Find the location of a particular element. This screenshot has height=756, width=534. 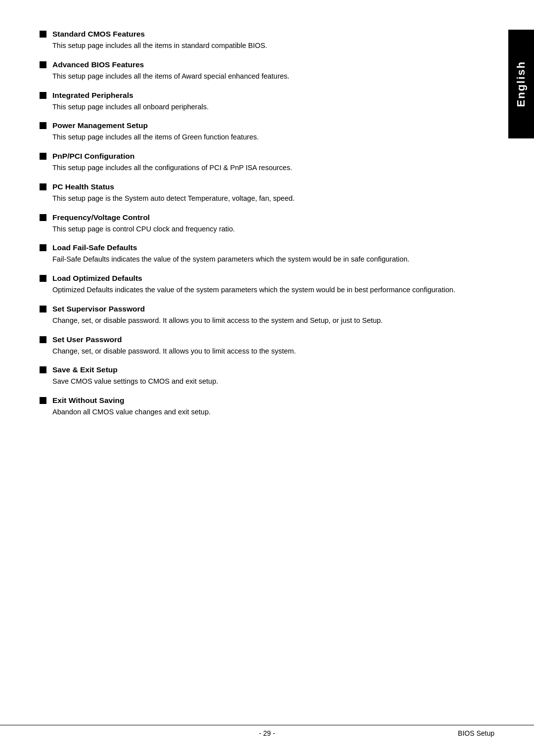

section-title-user-password: Set User Password is located at coordinates (87, 340).